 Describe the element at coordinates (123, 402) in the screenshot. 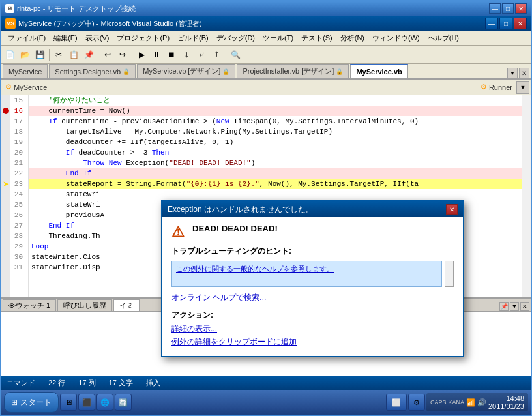

I see `taskbar-app-4: 🔄` at that location.